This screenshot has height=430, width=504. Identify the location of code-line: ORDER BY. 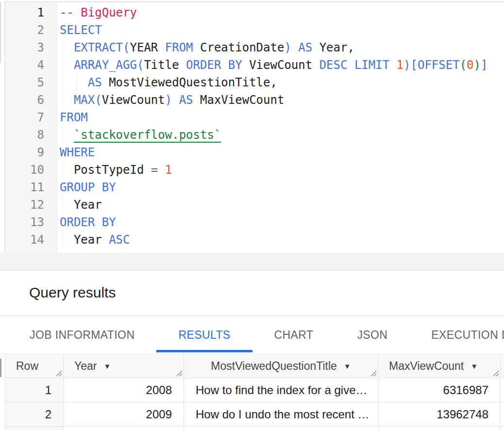
(281, 222).